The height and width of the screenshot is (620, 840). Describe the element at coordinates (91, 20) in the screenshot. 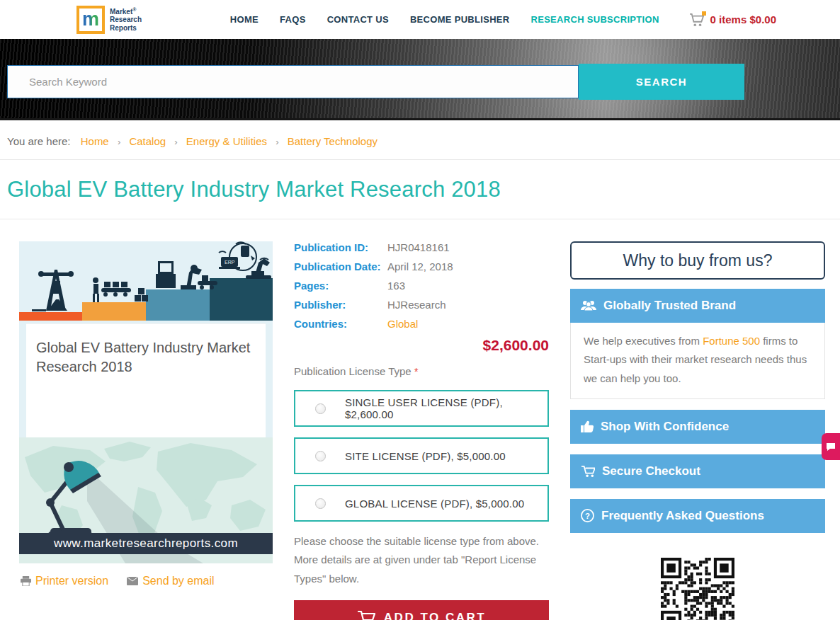

I see `logo-mark-icon: m` at that location.